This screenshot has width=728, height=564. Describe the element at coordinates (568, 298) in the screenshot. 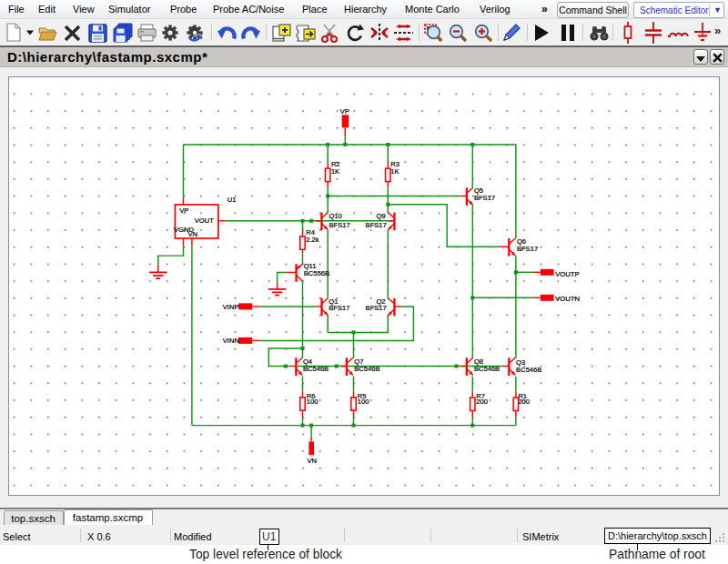

I see `svg-text: VOUTN` at that location.